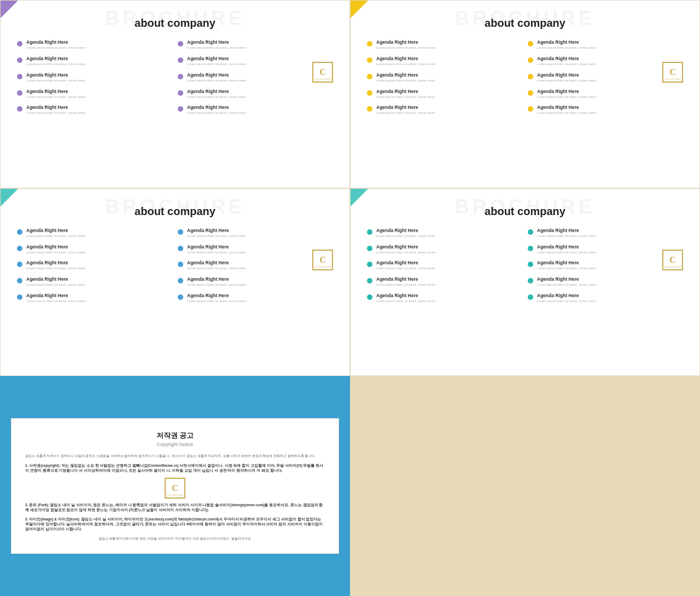  Describe the element at coordinates (359, 9) in the screenshot. I see `corner-decoration` at that location.